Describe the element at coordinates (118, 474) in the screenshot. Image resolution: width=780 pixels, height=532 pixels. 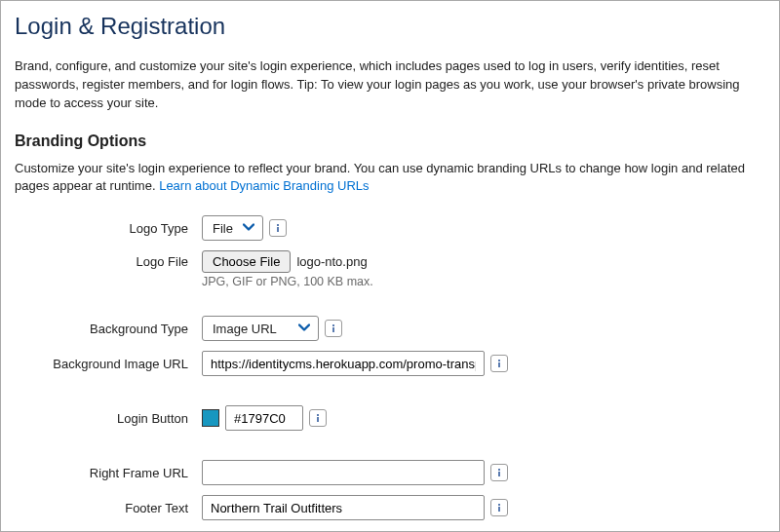
I see `right-frame-url-label: Right Frame URL` at that location.